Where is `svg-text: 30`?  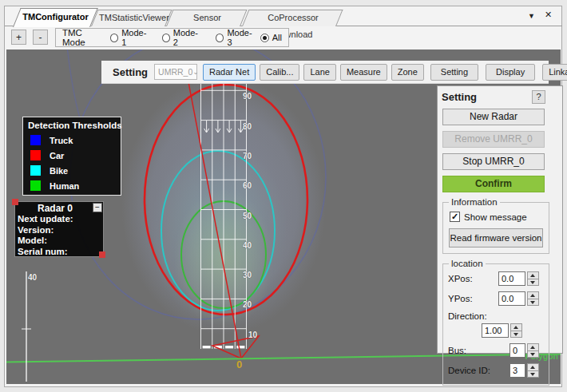
svg-text: 30 is located at coordinates (248, 275).